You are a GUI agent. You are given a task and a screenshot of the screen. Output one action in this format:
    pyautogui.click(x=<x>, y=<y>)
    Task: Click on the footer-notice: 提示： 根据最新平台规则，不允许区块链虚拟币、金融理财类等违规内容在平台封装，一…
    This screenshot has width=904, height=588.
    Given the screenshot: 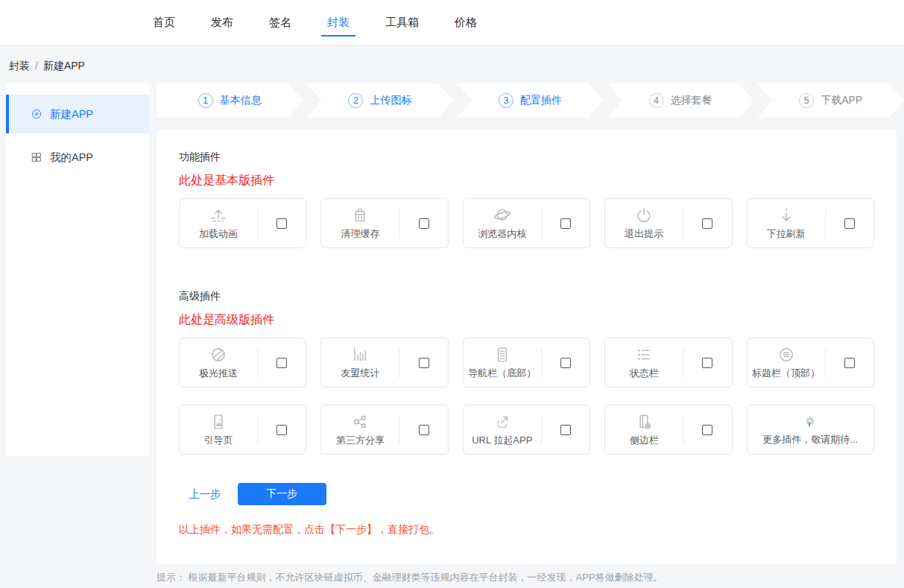 What is the action you would take?
    pyautogui.click(x=410, y=578)
    